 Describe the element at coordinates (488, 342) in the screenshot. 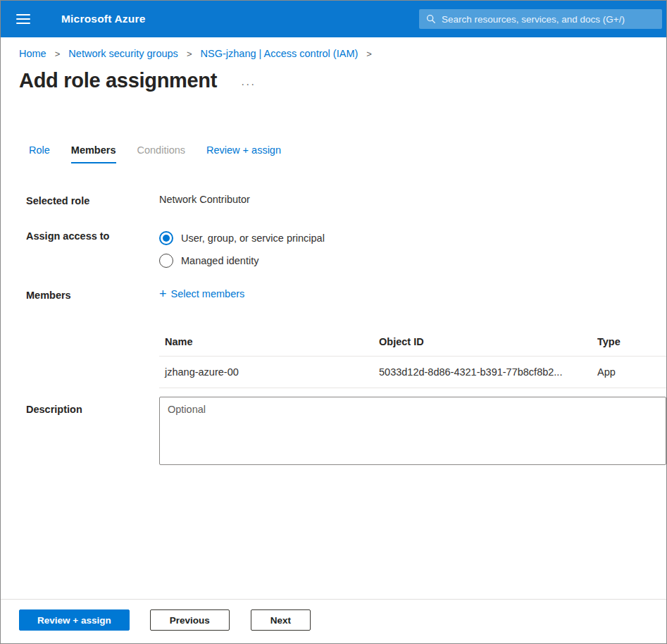

I see `column-header-object-id: Object ID` at that location.